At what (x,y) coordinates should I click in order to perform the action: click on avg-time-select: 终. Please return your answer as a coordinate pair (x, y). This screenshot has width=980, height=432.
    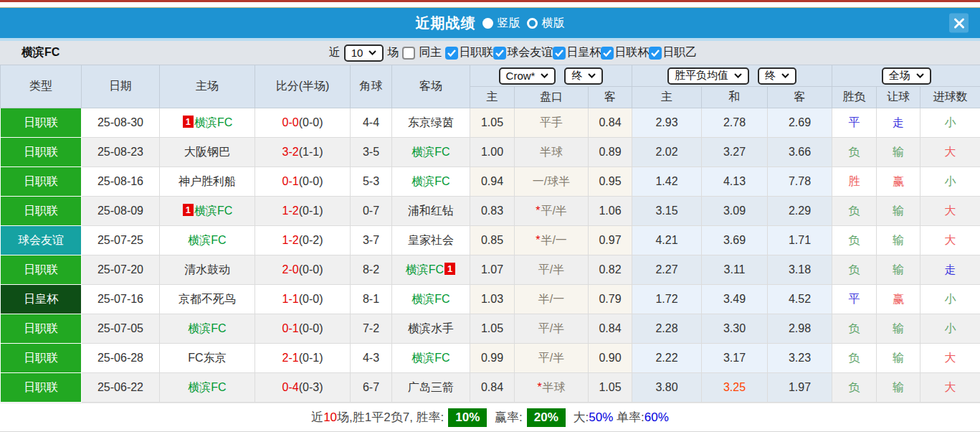
    Looking at the image, I should click on (777, 76).